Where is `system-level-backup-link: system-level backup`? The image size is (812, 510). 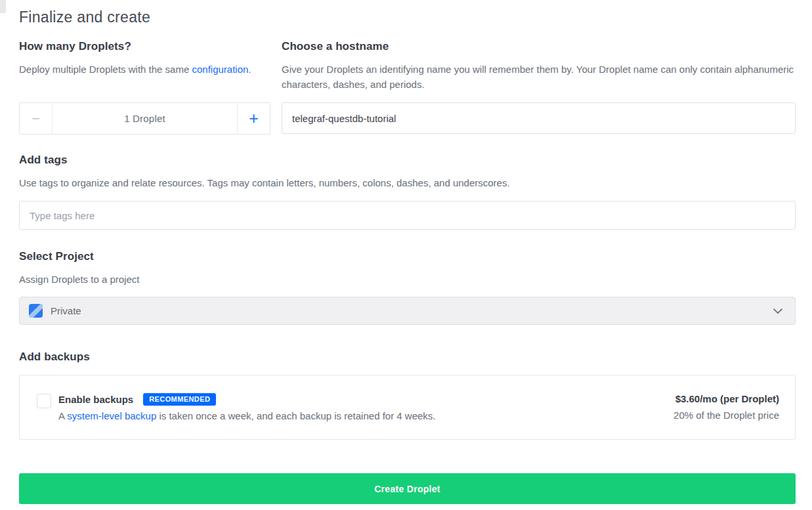
system-level-backup-link: system-level backup is located at coordinates (112, 416).